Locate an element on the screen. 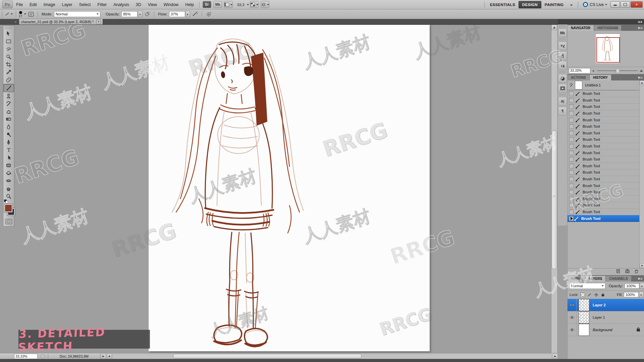 The width and height of the screenshot is (644, 362). menu-item: Window is located at coordinates (171, 5).